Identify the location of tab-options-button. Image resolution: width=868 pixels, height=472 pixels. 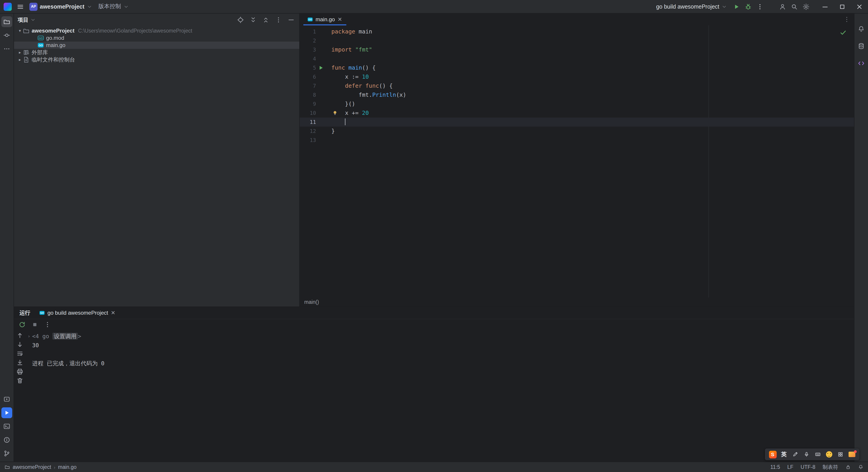
(847, 20).